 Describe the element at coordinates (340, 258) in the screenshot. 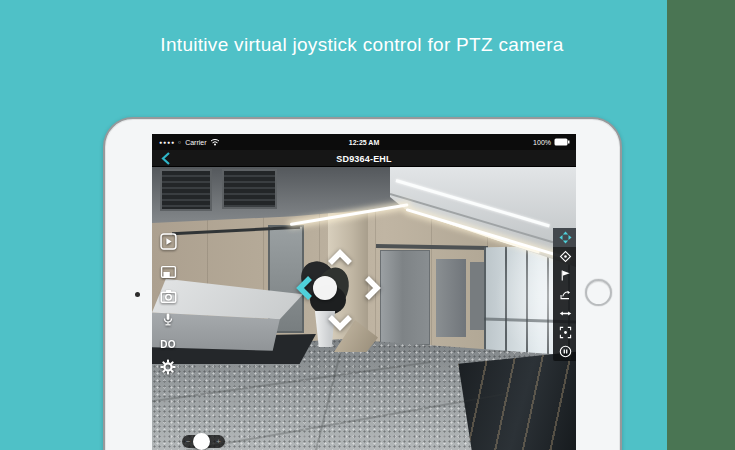

I see `chevron-up-icon` at that location.